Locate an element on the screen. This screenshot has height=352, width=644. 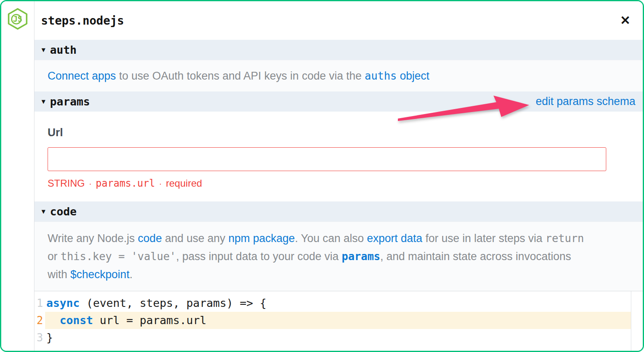
code-description-line3: with $checkpoint. is located at coordinates (333, 274).